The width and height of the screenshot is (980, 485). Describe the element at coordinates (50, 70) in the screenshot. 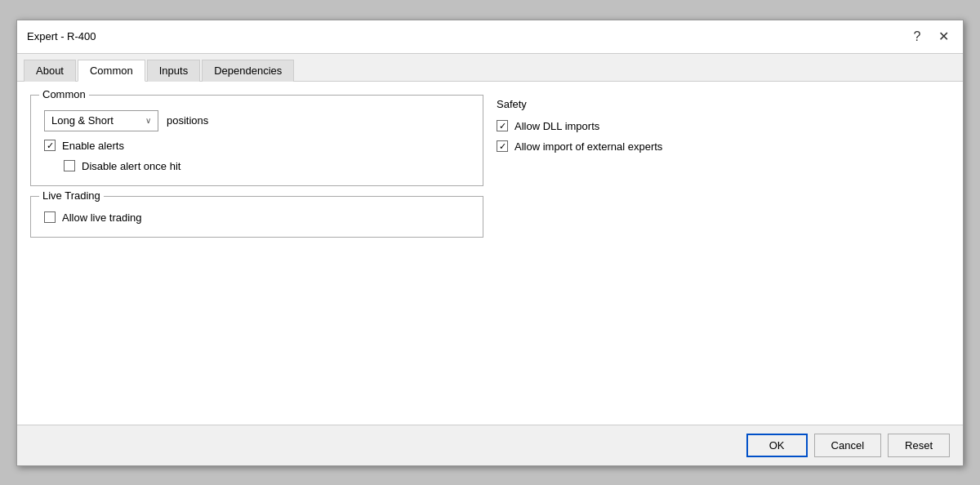

I see `tab-about: About` at that location.